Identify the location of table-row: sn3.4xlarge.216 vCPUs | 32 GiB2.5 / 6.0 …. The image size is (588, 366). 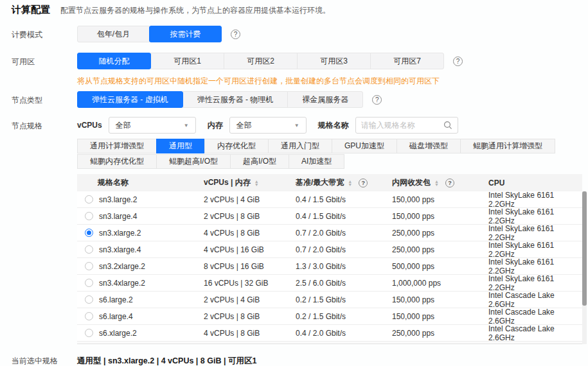
(330, 283).